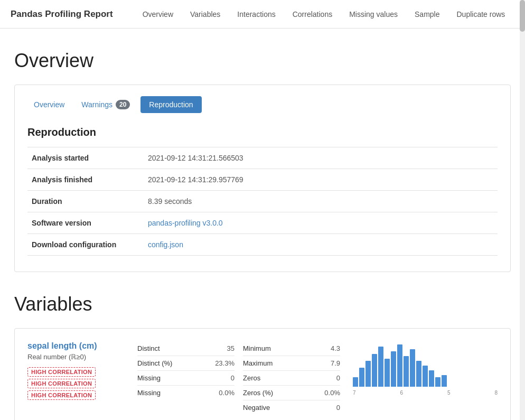 This screenshot has height=420, width=525. I want to click on histogram-axis: 7 6 5 8, so click(425, 393).